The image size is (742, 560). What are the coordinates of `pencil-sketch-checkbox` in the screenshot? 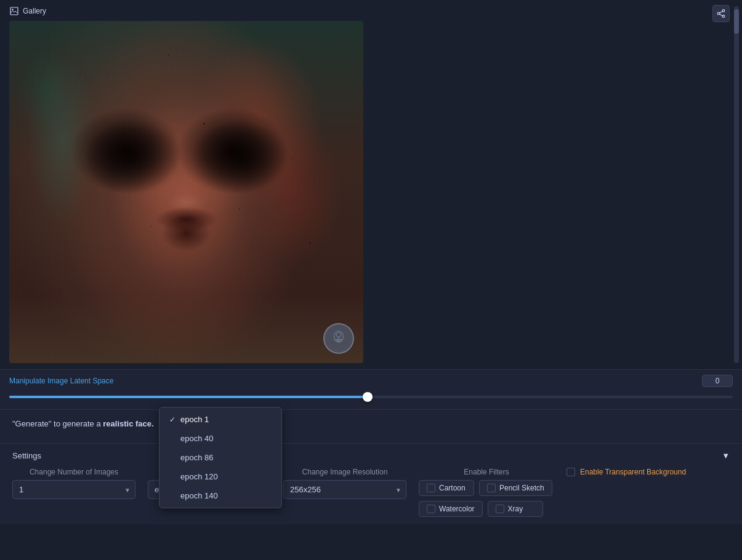 It's located at (491, 488).